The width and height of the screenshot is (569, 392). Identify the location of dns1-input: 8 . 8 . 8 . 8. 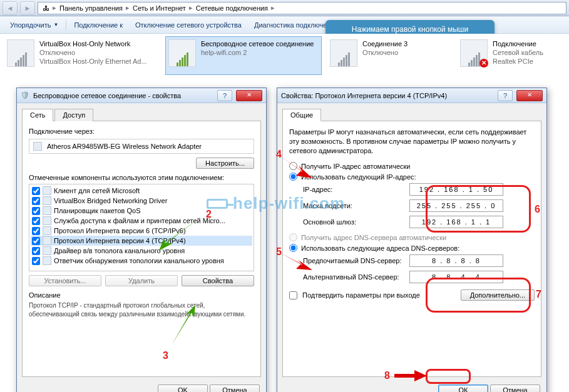
(456, 261).